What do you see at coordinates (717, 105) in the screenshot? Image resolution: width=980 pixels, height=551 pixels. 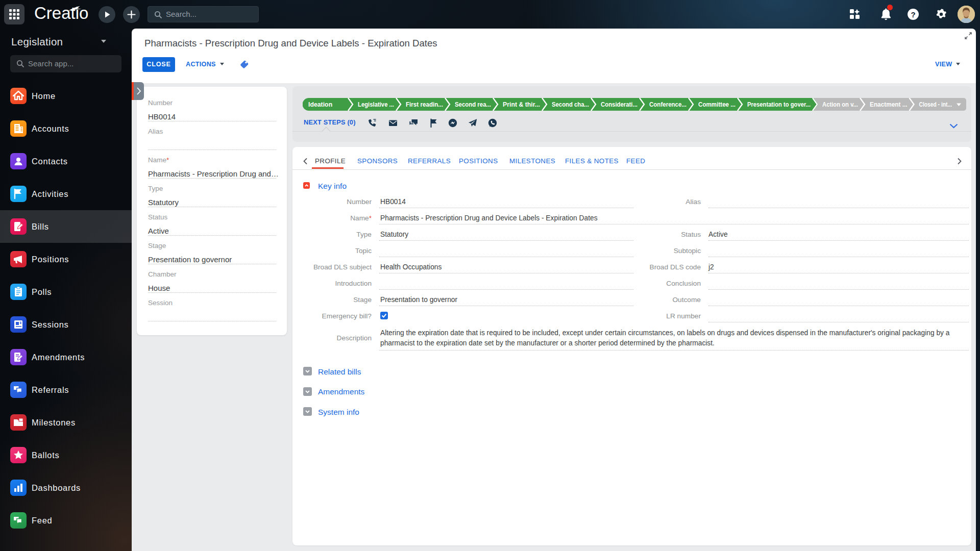 I see `svg-text: Committee ...` at bounding box center [717, 105].